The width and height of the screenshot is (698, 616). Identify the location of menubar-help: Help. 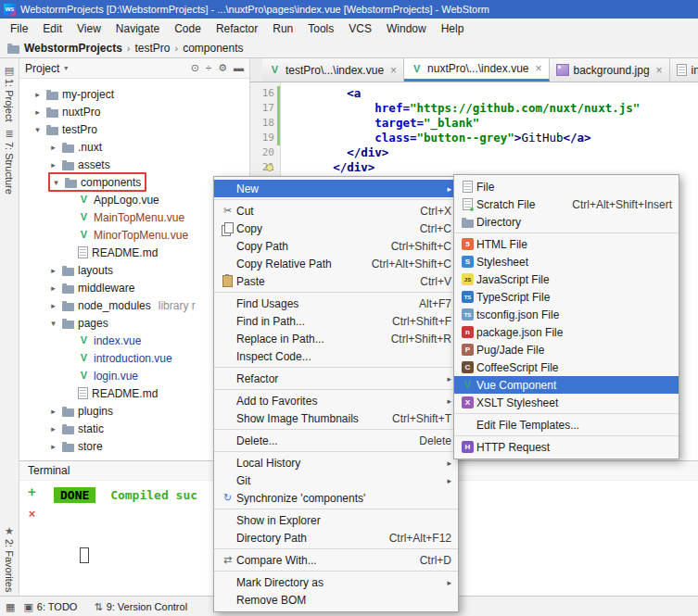
(452, 29).